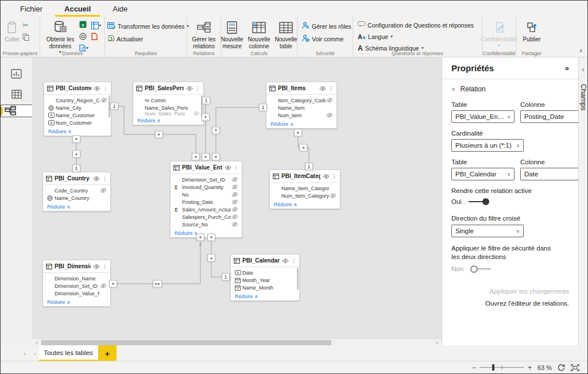 This screenshot has width=588, height=374. What do you see at coordinates (120, 9) in the screenshot?
I see `menu-aide: Aide` at bounding box center [120, 9].